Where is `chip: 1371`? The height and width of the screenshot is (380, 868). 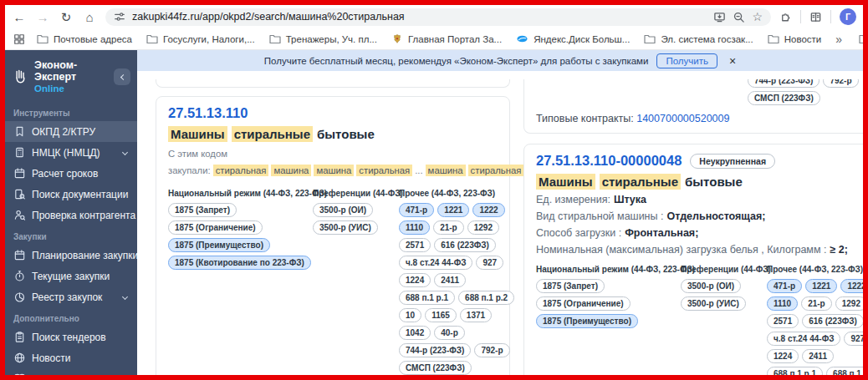
chip: 1371 is located at coordinates (476, 316).